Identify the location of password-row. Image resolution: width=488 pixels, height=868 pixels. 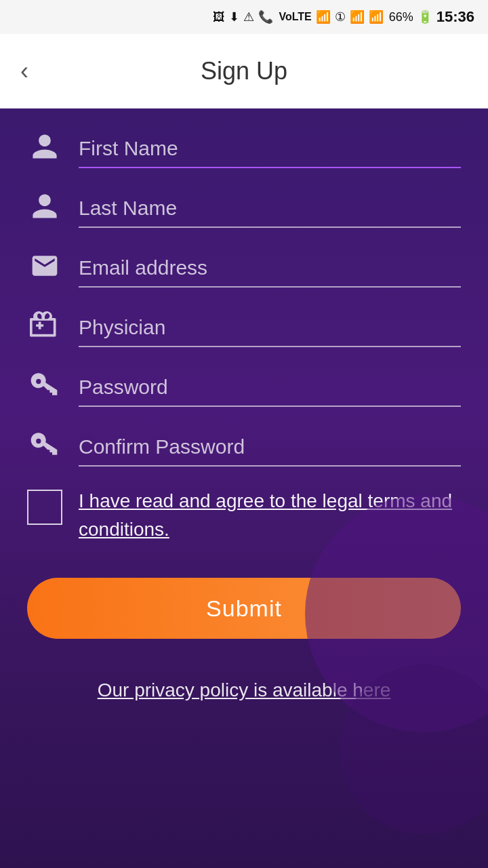
(244, 387).